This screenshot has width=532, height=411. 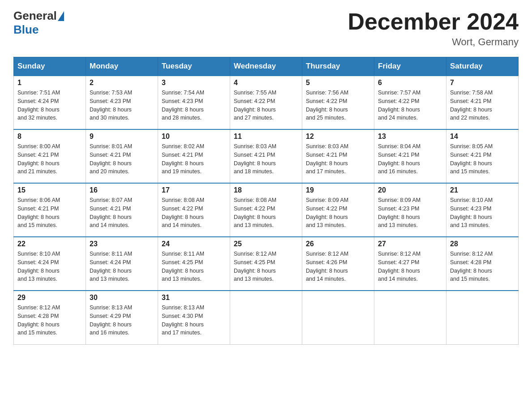 I want to click on week-row-2: 8 Sunrise: 8:00 AM Sunset: 4:21 PM Dayli…, so click(x=266, y=156).